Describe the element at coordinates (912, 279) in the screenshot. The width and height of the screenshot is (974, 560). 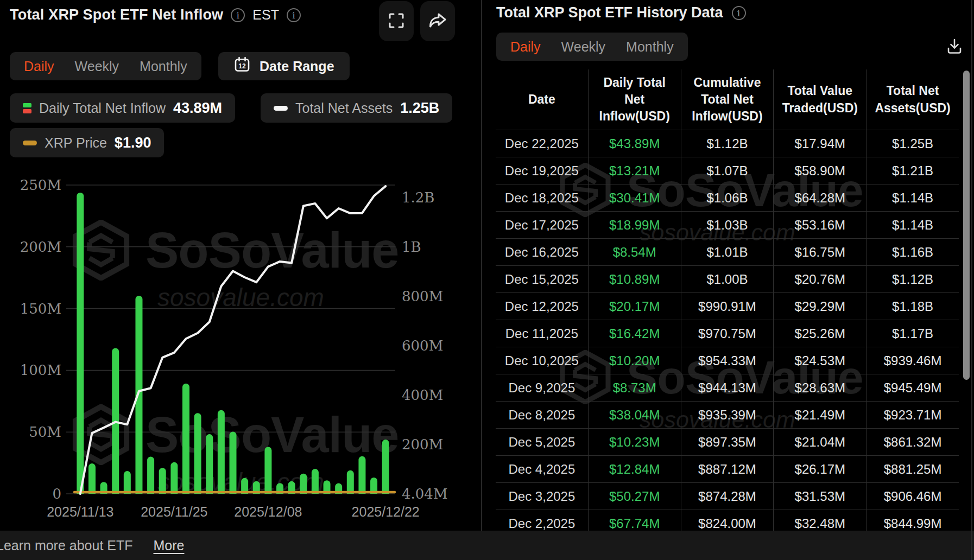
I see `cell-value: $1.12B` at that location.